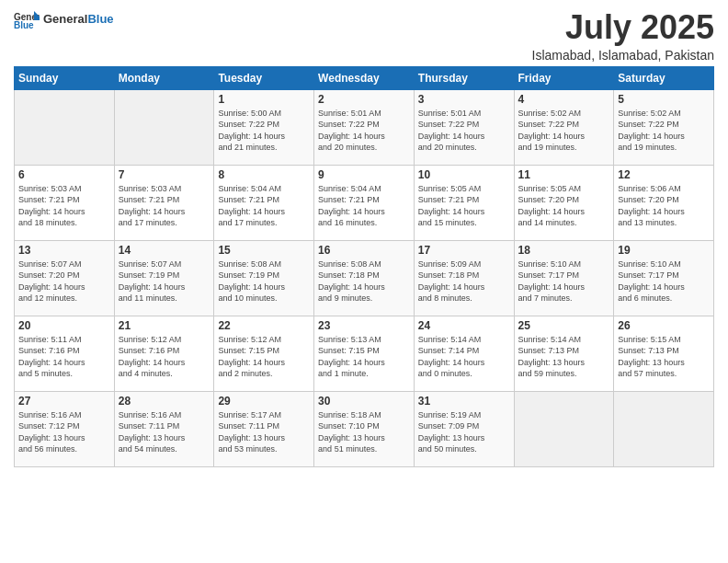 The height and width of the screenshot is (563, 728). I want to click on col-friday: Friday, so click(564, 77).